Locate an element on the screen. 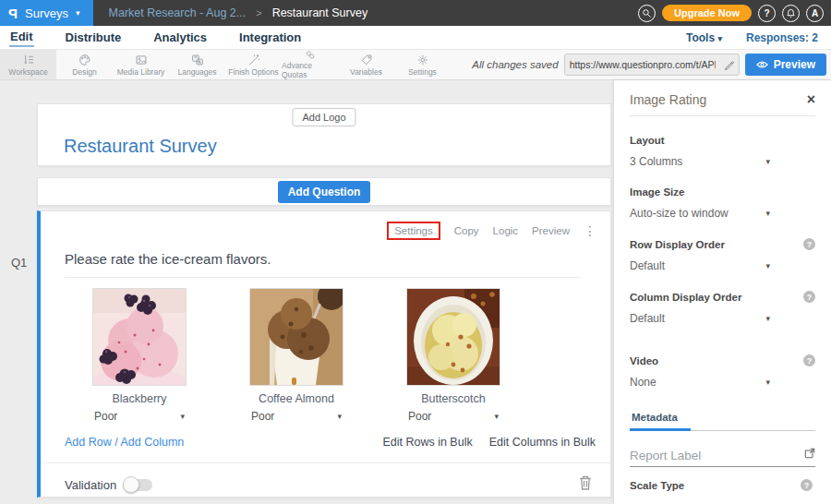 The image size is (831, 504). tools-menu: Tools ▾ is located at coordinates (704, 38).